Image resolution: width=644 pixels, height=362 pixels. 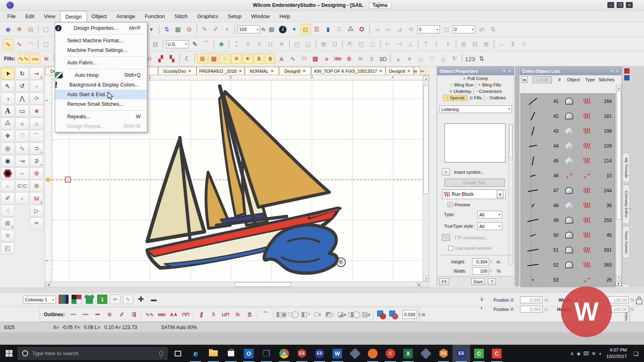 What do you see at coordinates (73, 16) in the screenshot?
I see `menu-item: Design` at bounding box center [73, 16].